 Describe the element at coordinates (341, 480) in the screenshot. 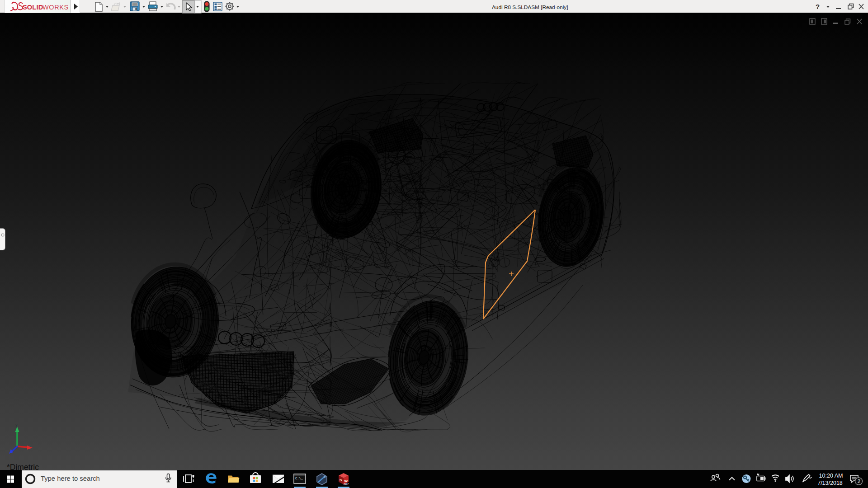

I see `svg-text: S` at that location.